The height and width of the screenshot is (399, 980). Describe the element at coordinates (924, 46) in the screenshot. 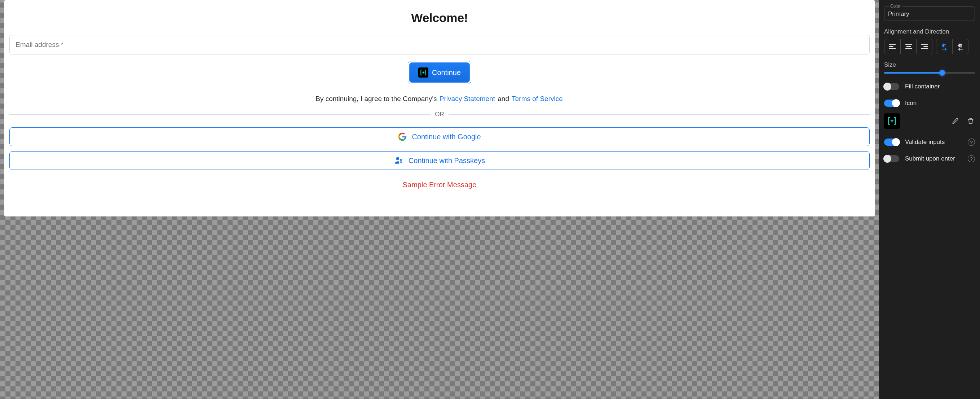

I see `align-right-button` at that location.